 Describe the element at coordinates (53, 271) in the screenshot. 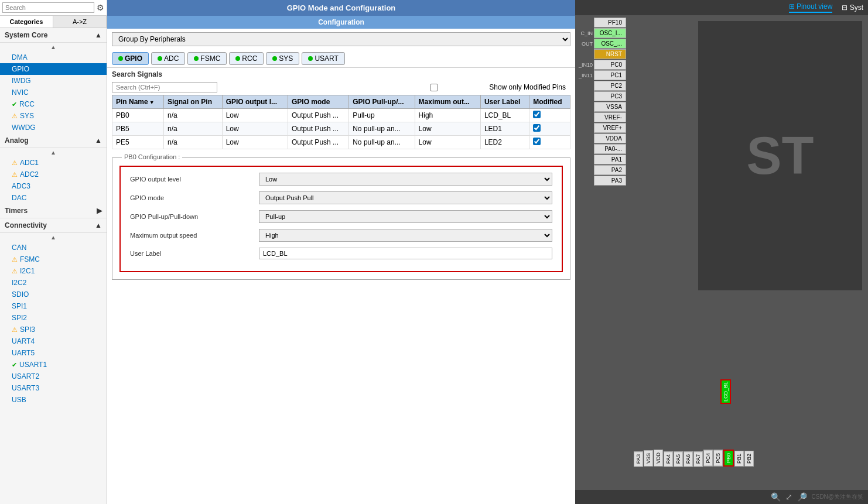

I see `sidebar-item-i2c1: ⚠I2C1` at that location.